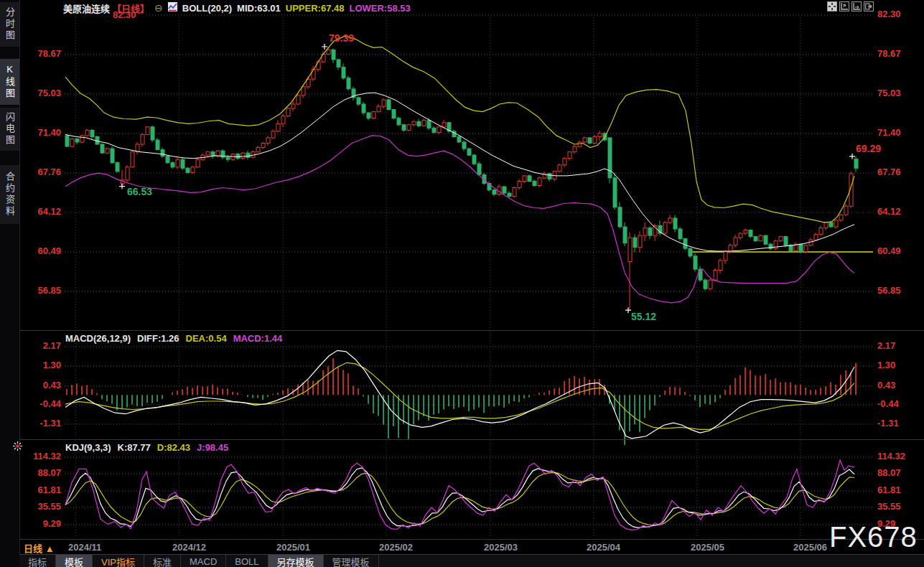 The height and width of the screenshot is (567, 924). Describe the element at coordinates (159, 8) in the screenshot. I see `collapse-icon: ⊖` at that location.